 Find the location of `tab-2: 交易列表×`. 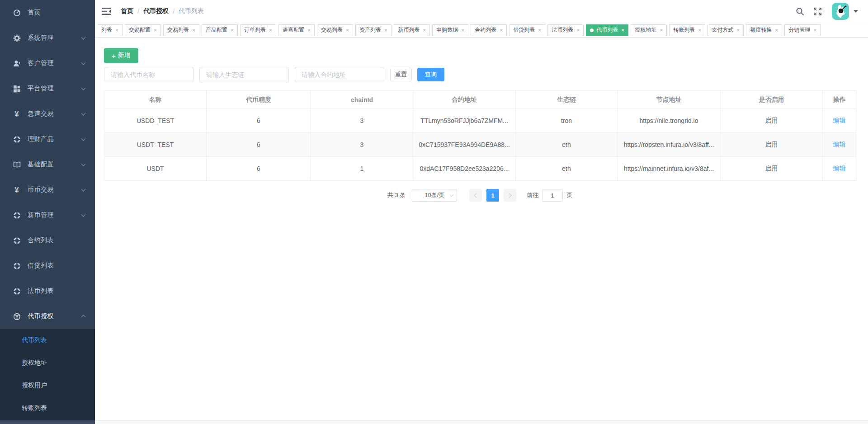

tab-2: 交易列表× is located at coordinates (181, 30).